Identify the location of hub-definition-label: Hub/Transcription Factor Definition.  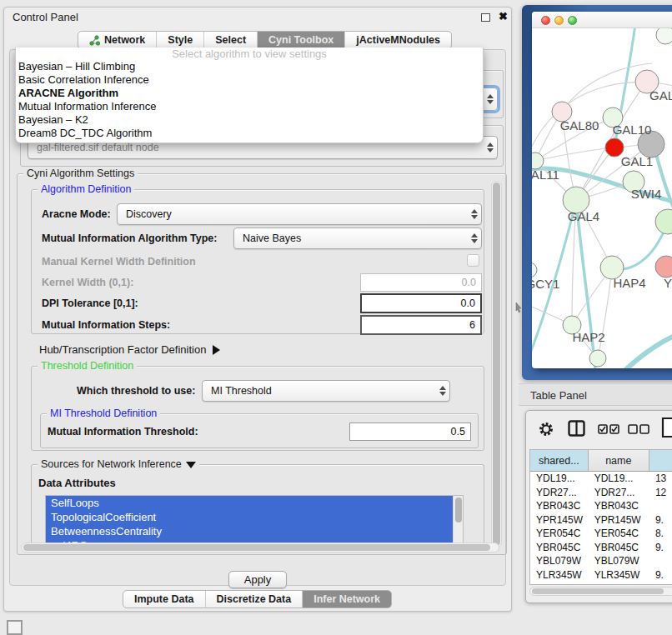
(123, 350).